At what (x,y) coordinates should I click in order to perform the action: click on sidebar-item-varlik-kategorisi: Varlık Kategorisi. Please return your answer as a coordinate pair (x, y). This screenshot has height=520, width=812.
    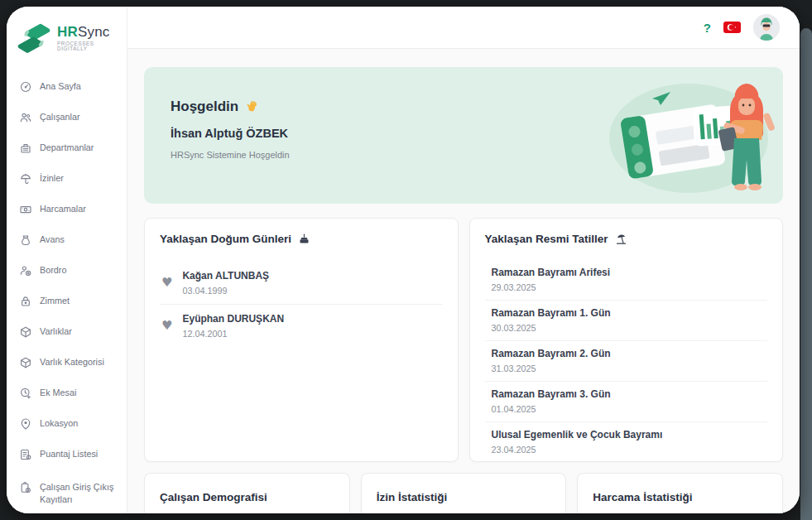
    Looking at the image, I should click on (66, 363).